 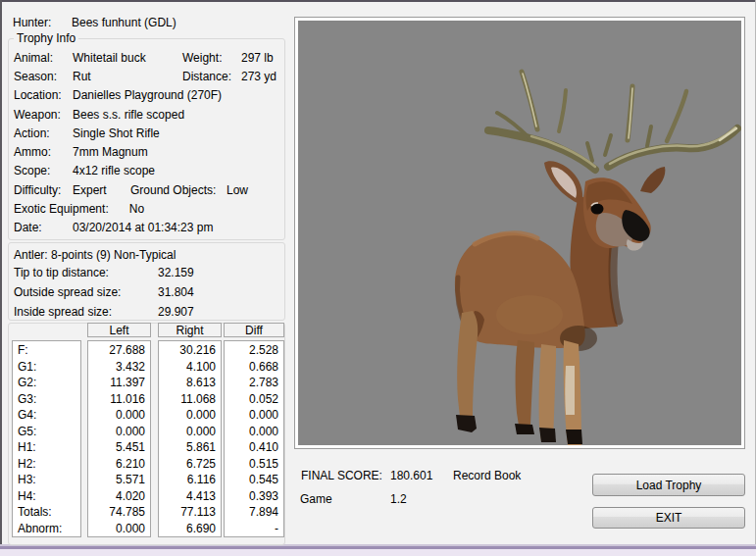 What do you see at coordinates (202, 58) in the screenshot?
I see `field-label: Weight:` at bounding box center [202, 58].